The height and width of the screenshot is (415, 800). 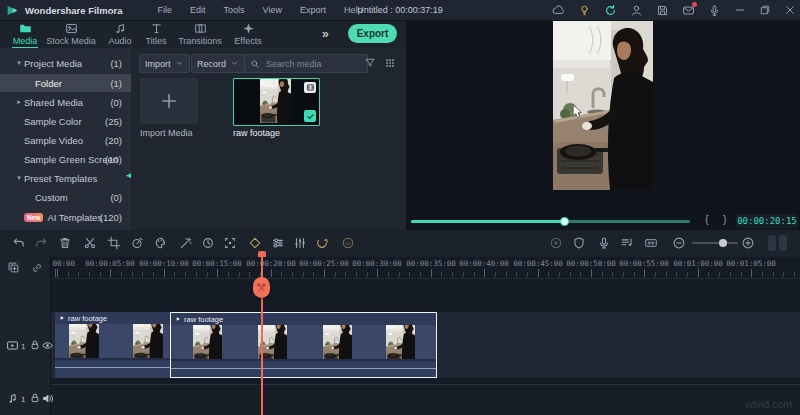 I want to click on bulb-icon, so click(x=584, y=10).